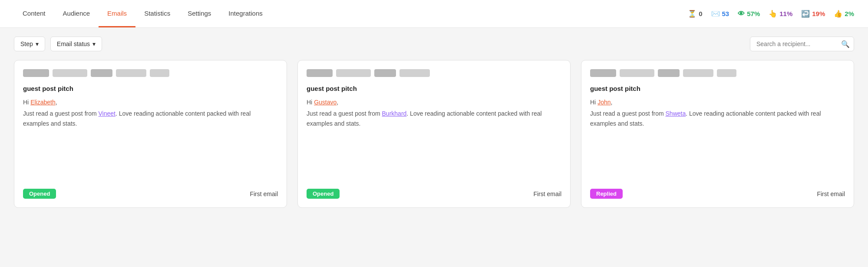 The width and height of the screenshot is (868, 267). I want to click on tab-settings: Settings, so click(199, 14).